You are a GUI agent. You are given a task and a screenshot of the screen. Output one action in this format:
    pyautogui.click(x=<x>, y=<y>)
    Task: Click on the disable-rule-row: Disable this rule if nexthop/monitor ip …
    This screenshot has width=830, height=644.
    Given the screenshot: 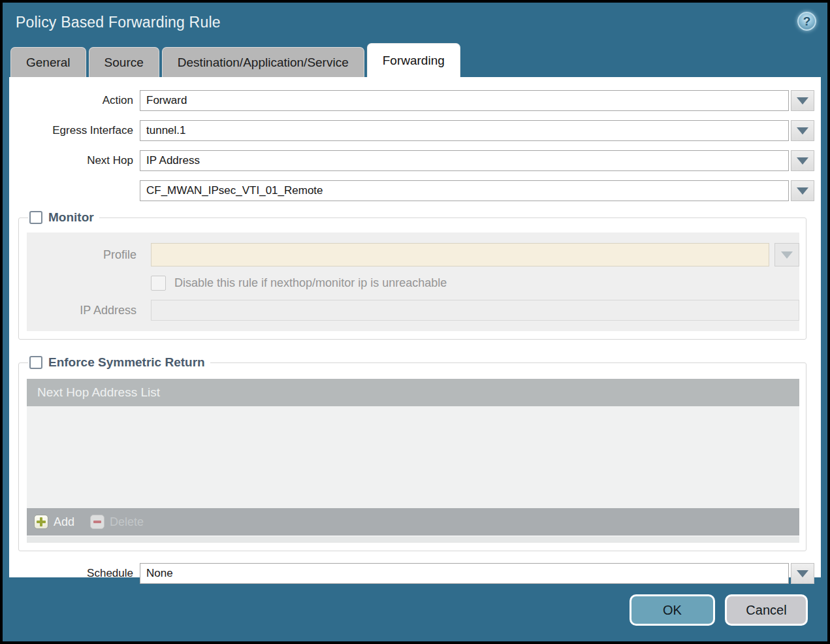 What is the action you would take?
    pyautogui.click(x=475, y=283)
    